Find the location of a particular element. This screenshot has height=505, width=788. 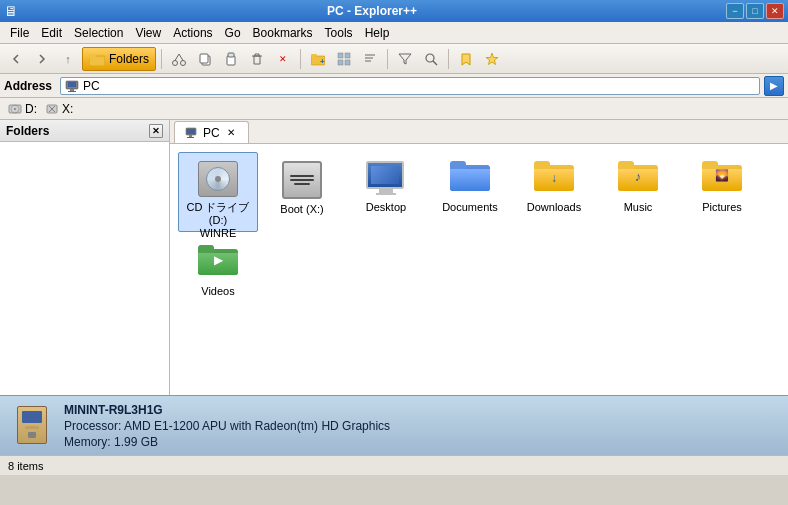

close-button: ✕ is located at coordinates (775, 11).